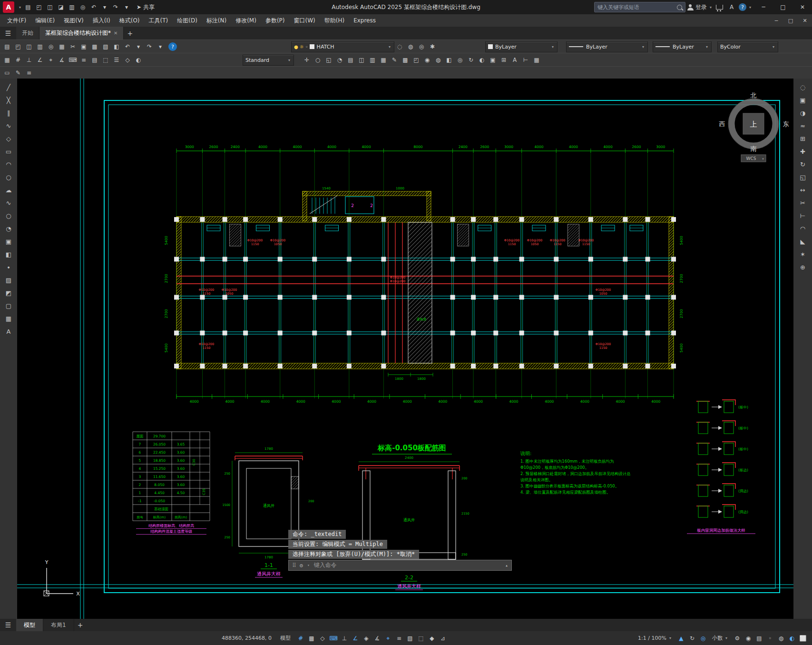  What do you see at coordinates (285, 638) in the screenshot?
I see `space-indicator: 模型` at bounding box center [285, 638].